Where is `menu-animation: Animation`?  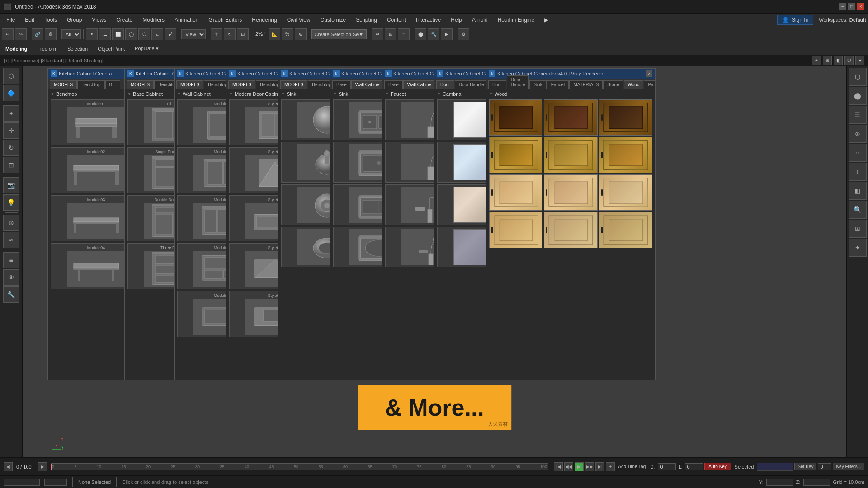
menu-animation: Animation is located at coordinates (186, 20).